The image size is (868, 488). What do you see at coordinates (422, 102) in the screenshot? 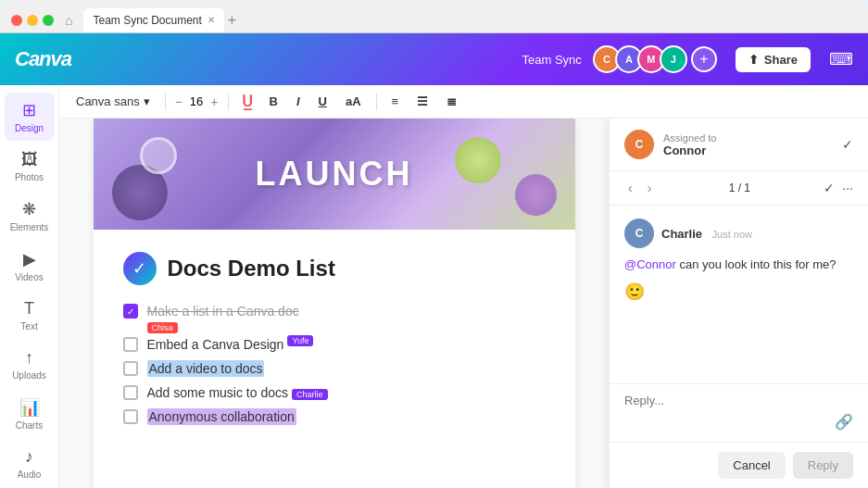
I see `align-center-button: ☰` at bounding box center [422, 102].